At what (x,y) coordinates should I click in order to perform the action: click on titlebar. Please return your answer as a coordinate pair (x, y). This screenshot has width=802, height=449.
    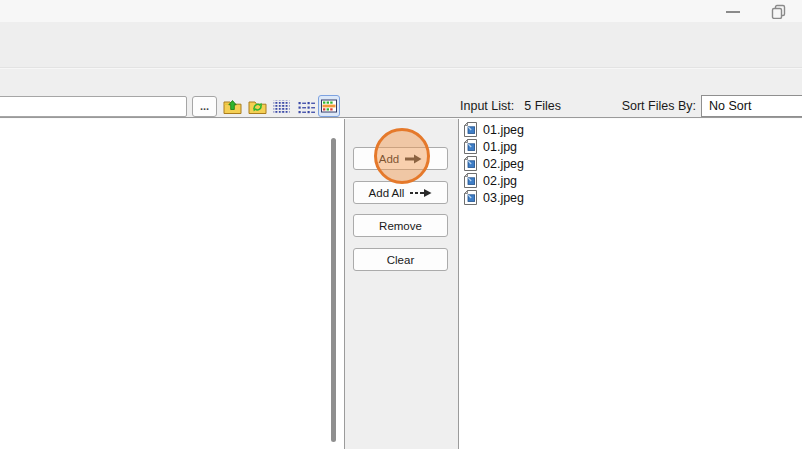
    Looking at the image, I should click on (401, 11).